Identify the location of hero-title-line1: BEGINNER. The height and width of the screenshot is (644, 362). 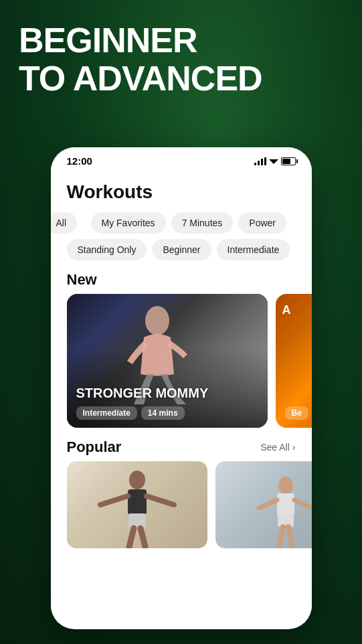
(141, 40).